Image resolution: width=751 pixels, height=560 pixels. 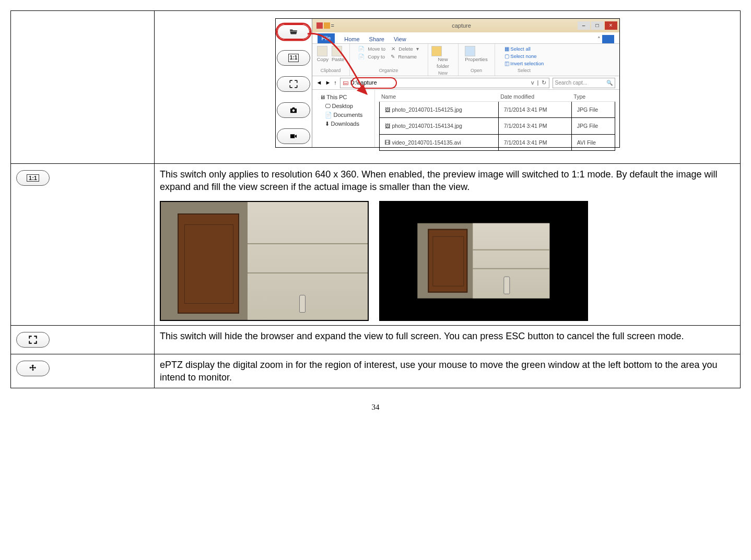 I want to click on row2-description: This switch only applies to resolution 6…, so click(x=447, y=181).